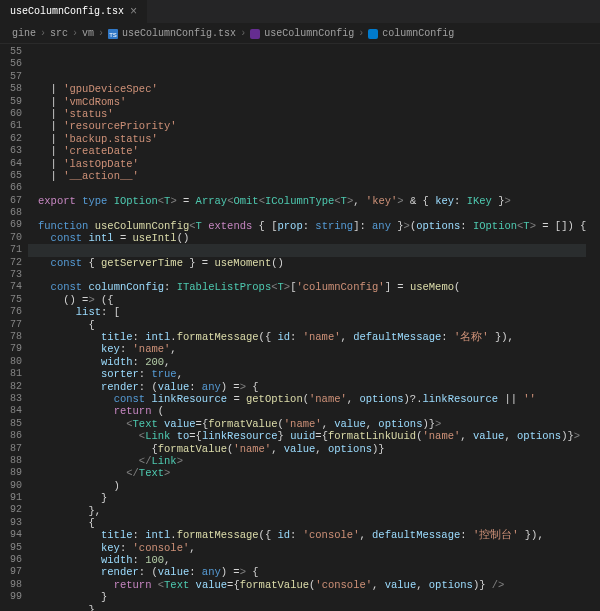 The width and height of the screenshot is (600, 611). Describe the element at coordinates (14, 523) in the screenshot. I see `line-number: 93` at that location.